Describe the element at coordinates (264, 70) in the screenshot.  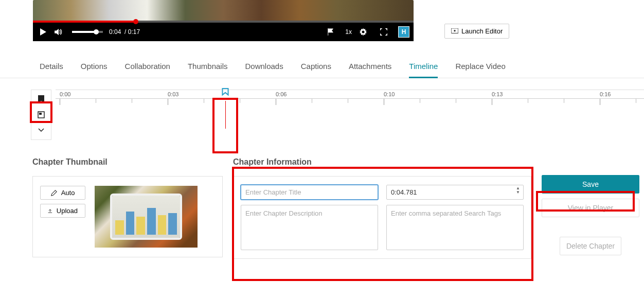
I see `tab-downloads: Downloads` at that location.